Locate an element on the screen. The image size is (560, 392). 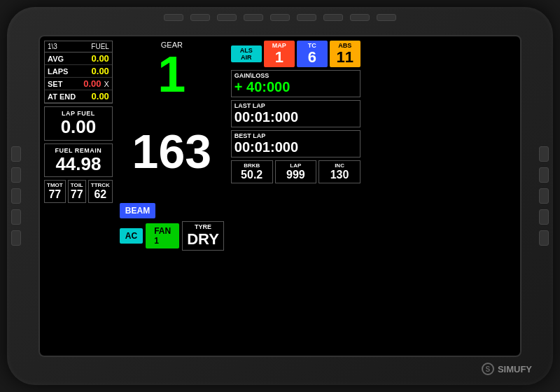
inc-label: INC is located at coordinates (340, 165).